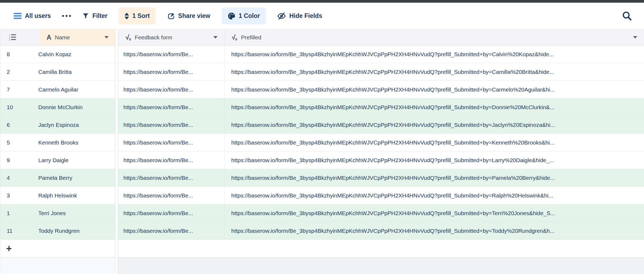  I want to click on feedback-column-header: √x Feedback form, so click(171, 37).